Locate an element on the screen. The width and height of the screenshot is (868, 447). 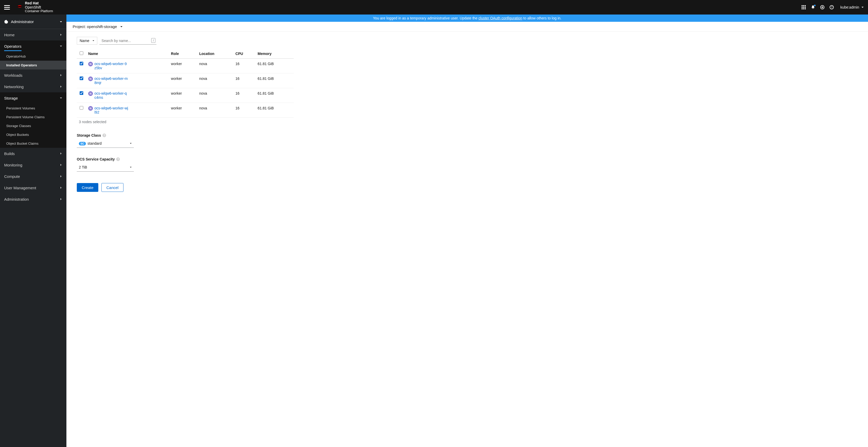
brand-line1-bold: Red Hat is located at coordinates (32, 3).